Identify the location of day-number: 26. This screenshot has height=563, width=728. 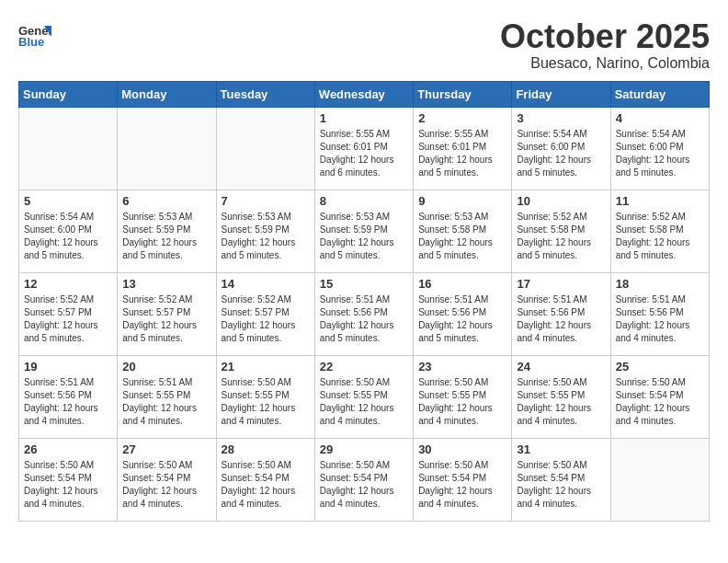
(68, 449).